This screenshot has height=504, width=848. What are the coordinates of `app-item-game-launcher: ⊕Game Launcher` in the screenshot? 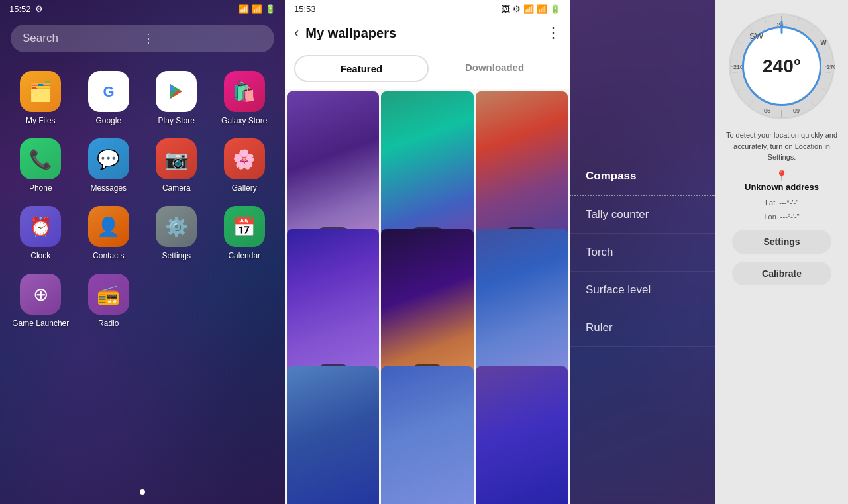 It's located at (41, 301).